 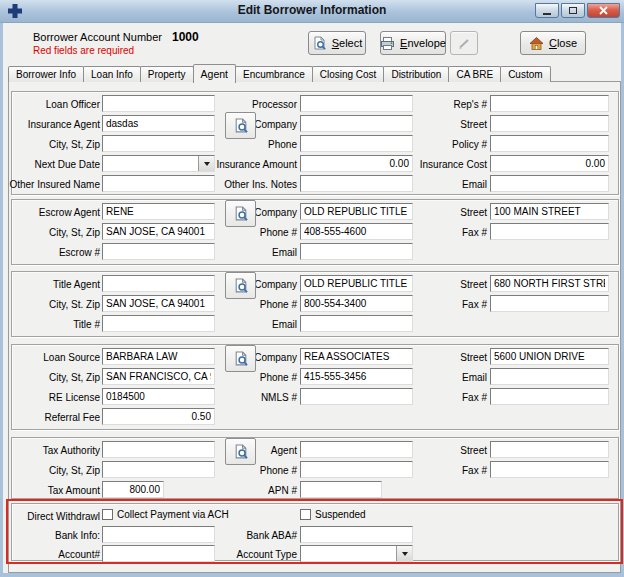 What do you see at coordinates (57, 535) in the screenshot?
I see `field-label: Bank Info:` at bounding box center [57, 535].